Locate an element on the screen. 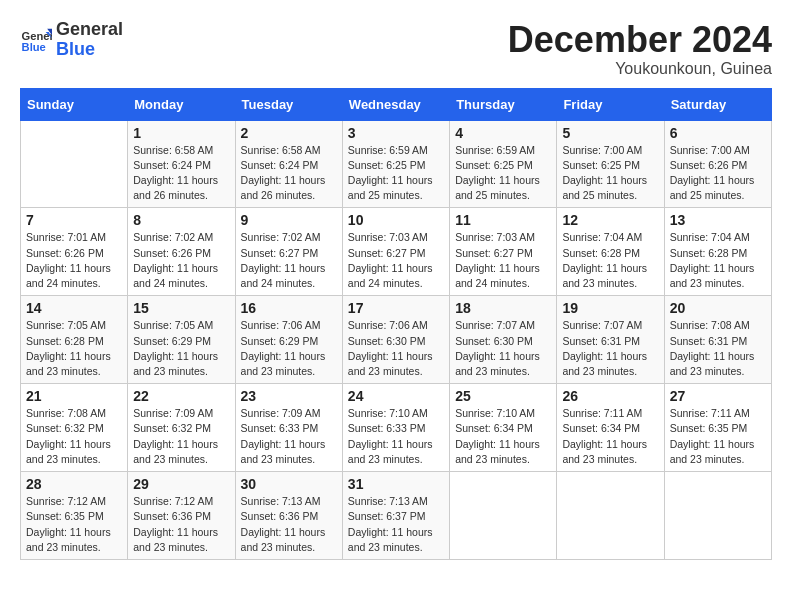 Image resolution: width=792 pixels, height=612 pixels. day-number: 13 is located at coordinates (718, 220).